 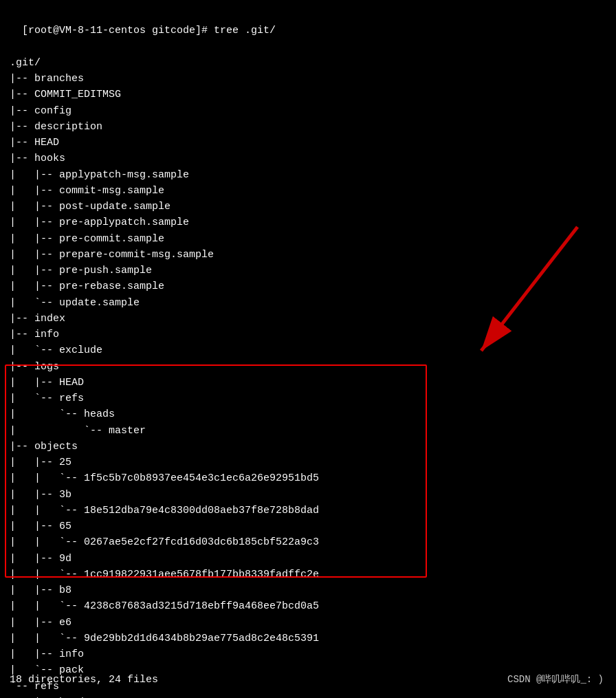 I want to click on tree-line: | |-- 65, so click(x=308, y=527).